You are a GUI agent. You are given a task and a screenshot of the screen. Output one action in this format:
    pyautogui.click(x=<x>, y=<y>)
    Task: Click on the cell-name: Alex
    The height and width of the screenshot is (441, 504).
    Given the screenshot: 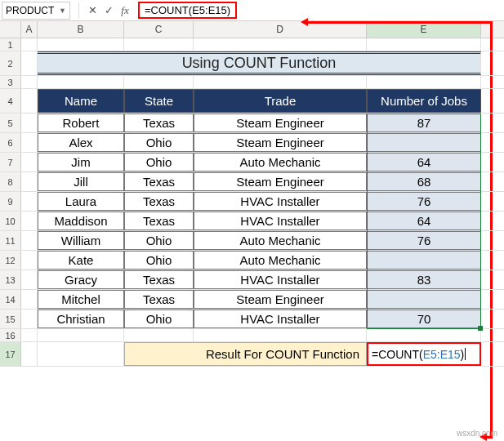 What is the action you would take?
    pyautogui.click(x=81, y=142)
    